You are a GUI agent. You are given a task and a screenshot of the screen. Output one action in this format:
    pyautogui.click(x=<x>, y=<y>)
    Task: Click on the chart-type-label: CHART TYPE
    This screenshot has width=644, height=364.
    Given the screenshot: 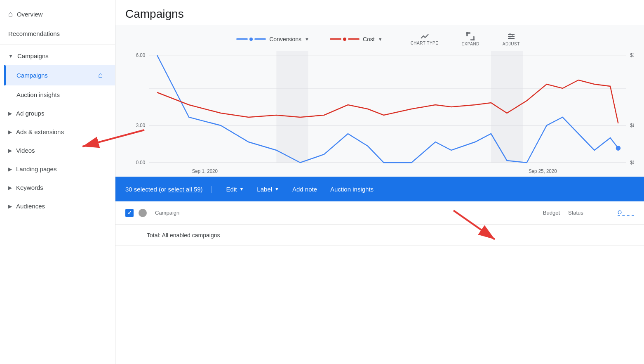 What is the action you would take?
    pyautogui.click(x=425, y=43)
    